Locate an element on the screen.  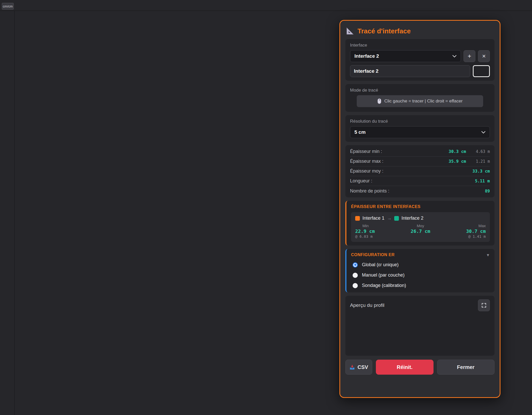
moy-header: Moy is located at coordinates (420, 226).